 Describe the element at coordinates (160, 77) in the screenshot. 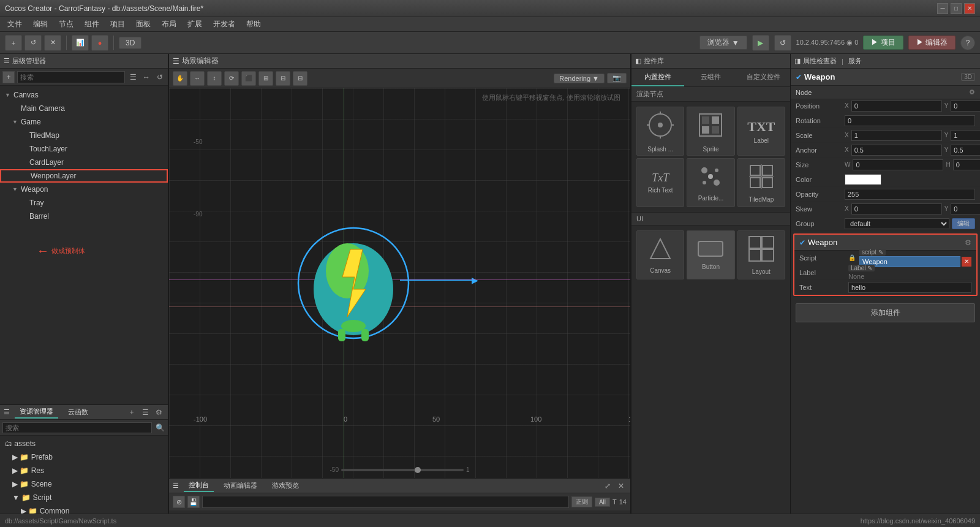

I see `hierarchy-settings-btn: ↺` at that location.